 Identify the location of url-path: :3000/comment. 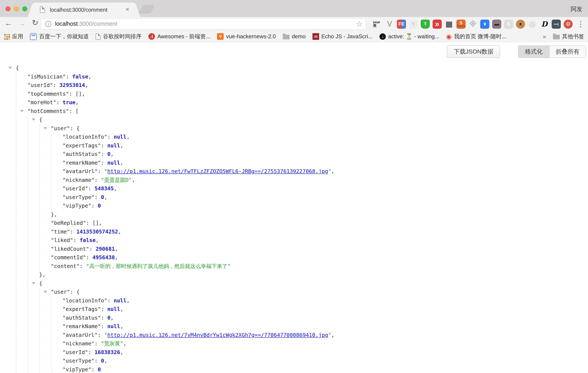
(98, 24).